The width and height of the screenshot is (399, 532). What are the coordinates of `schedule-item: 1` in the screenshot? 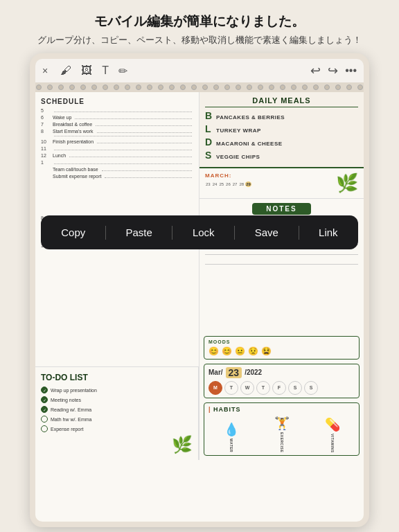 It's located at (117, 163).